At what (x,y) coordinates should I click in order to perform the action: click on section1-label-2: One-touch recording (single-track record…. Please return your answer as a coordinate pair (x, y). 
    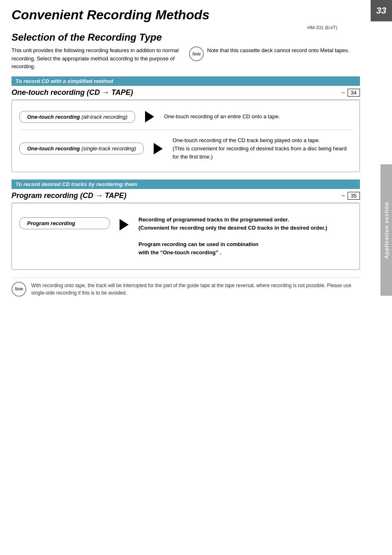
    Looking at the image, I should click on (81, 149).